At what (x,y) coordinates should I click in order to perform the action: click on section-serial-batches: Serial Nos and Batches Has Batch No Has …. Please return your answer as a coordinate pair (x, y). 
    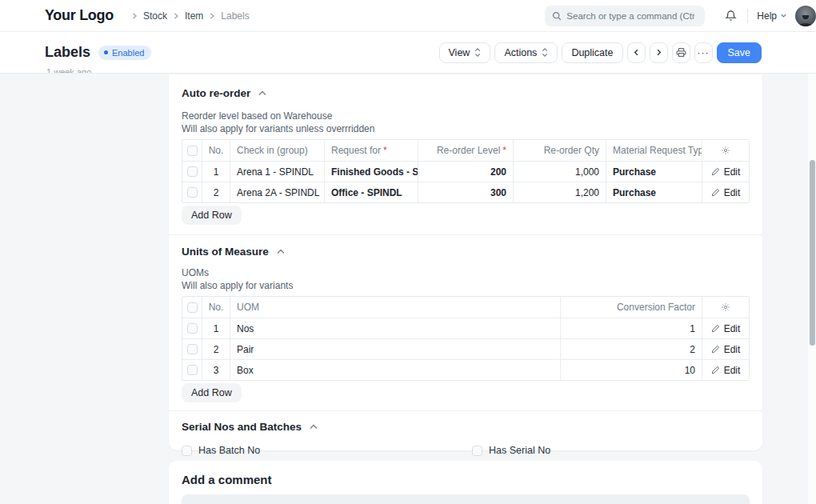
    Looking at the image, I should click on (466, 438).